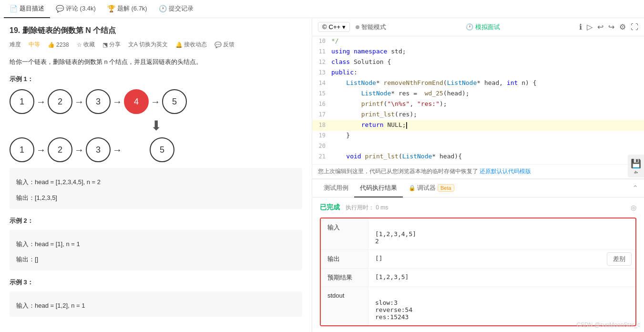 This screenshot has height=332, width=644. I want to click on diff-button: 差别, so click(619, 259).